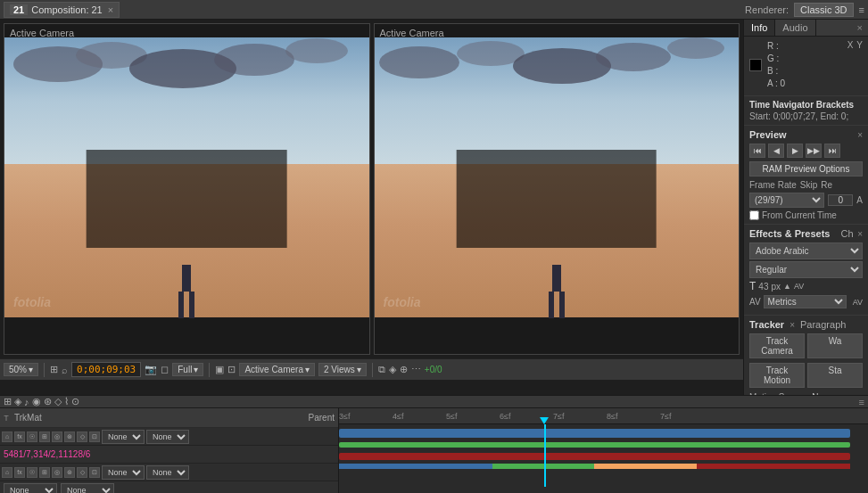 The image size is (868, 493). I want to click on tl-keyframe-icon: ◇, so click(58, 401).